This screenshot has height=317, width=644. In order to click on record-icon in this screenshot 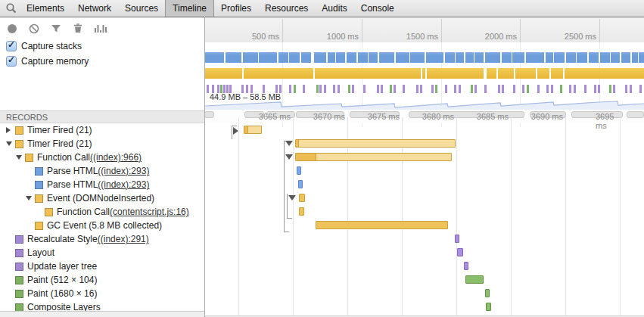, I will do `click(12, 28)`.